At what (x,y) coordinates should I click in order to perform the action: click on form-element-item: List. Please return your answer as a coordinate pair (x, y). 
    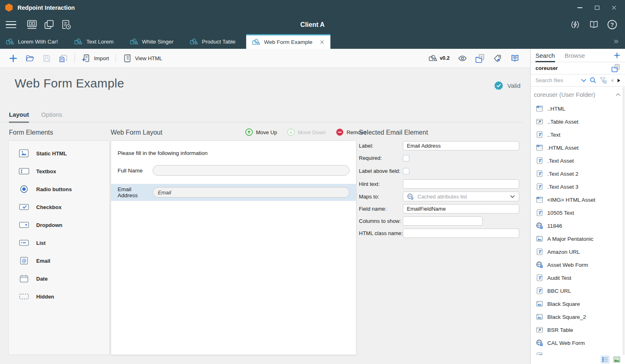
    Looking at the image, I should click on (59, 243).